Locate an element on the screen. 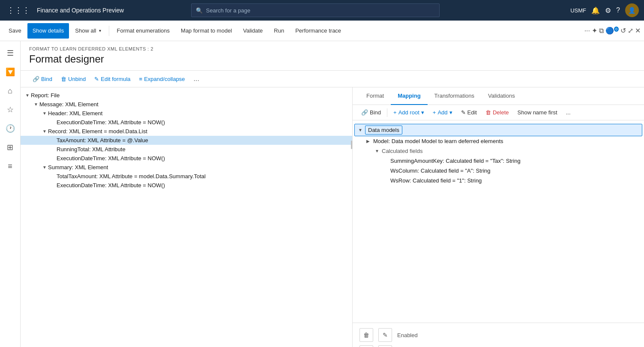  more-mapping-btn: ... is located at coordinates (568, 112).